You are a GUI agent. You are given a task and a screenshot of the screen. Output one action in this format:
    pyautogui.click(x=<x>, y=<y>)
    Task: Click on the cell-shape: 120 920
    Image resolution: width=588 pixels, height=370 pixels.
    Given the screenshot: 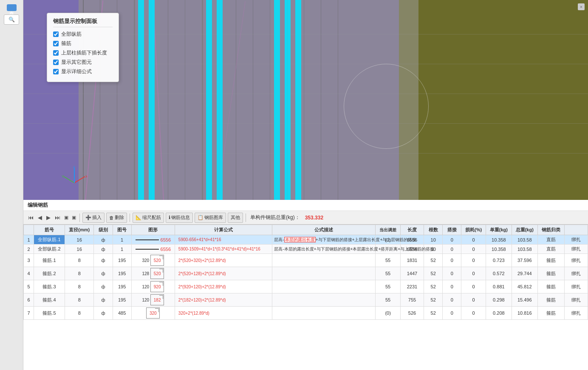 What is the action you would take?
    pyautogui.click(x=153, y=287)
    